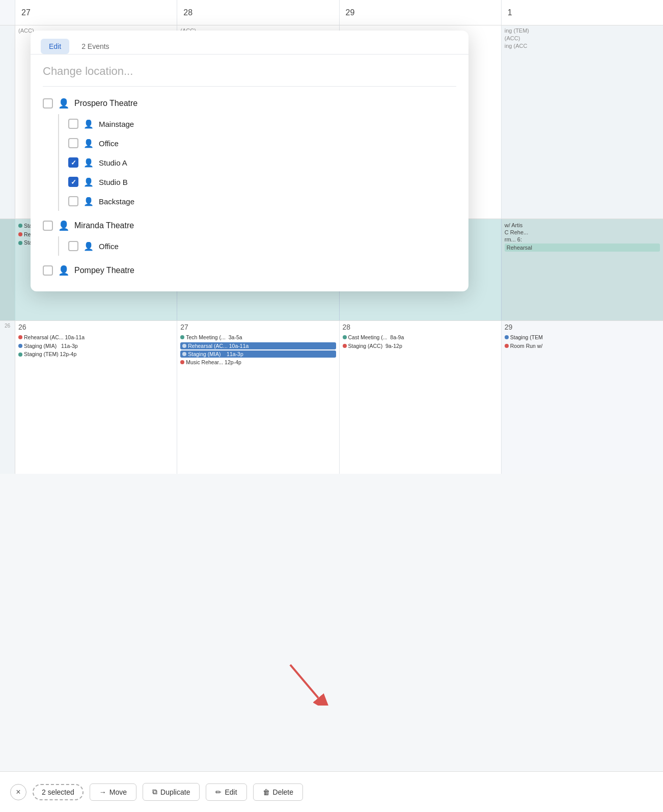  What do you see at coordinates (64, 270) in the screenshot?
I see `person-icon-pompey: 👤` at bounding box center [64, 270].